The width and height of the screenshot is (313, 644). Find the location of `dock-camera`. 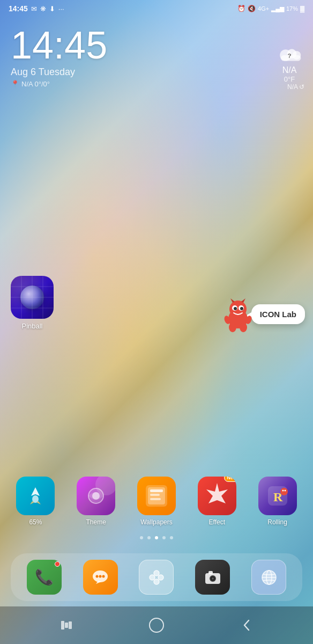

dock-camera is located at coordinates (212, 577).